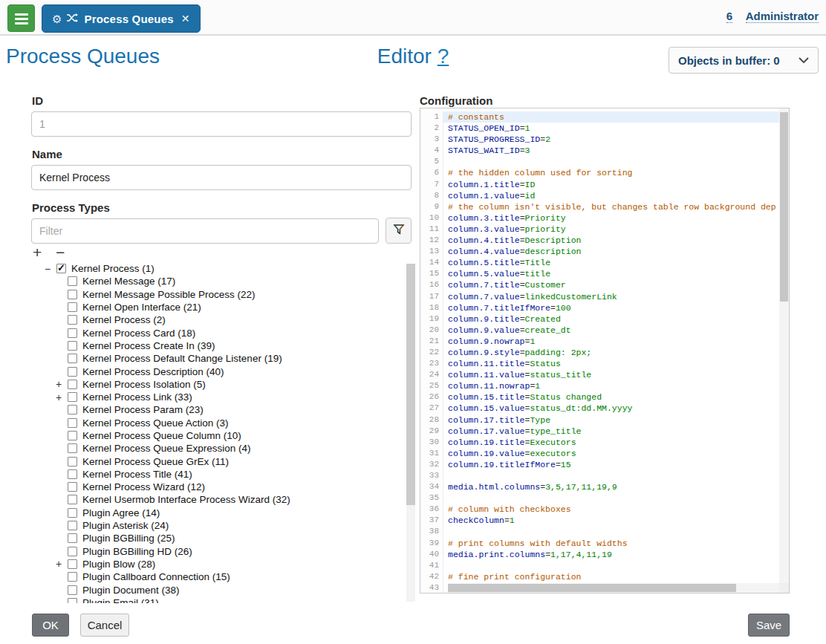 The height and width of the screenshot is (644, 826). Describe the element at coordinates (218, 538) in the screenshot. I see `tree-item: Plugin BGBilling (25)` at that location.